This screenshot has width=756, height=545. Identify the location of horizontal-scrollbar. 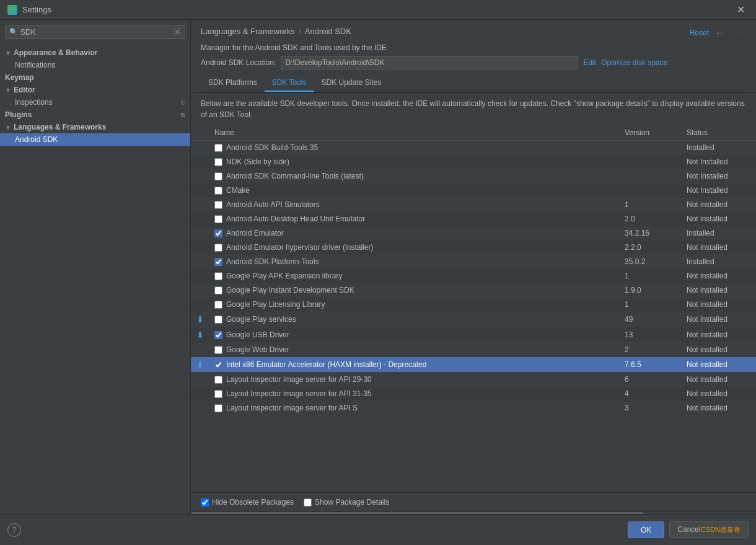
(473, 513).